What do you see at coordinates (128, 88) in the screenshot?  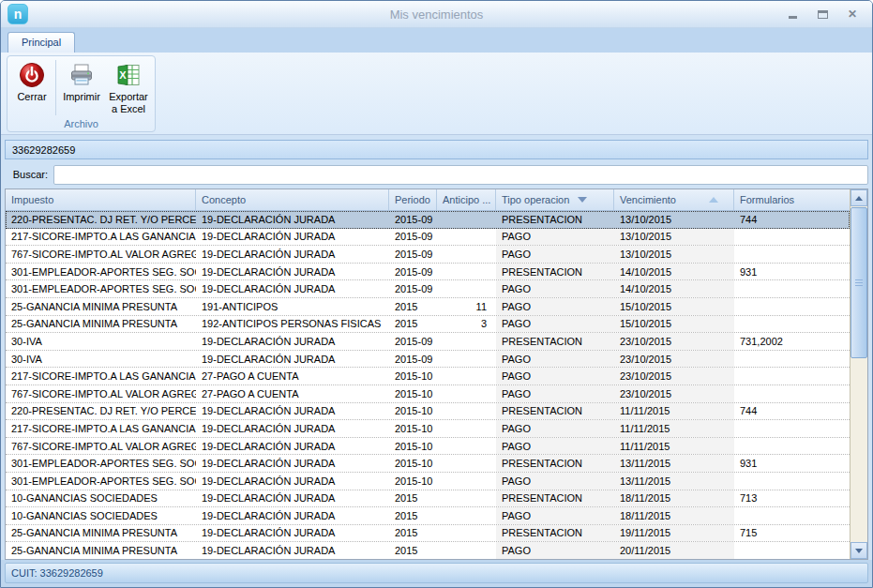 I see `exportar-excel-button: X Exportar a Excel` at bounding box center [128, 88].